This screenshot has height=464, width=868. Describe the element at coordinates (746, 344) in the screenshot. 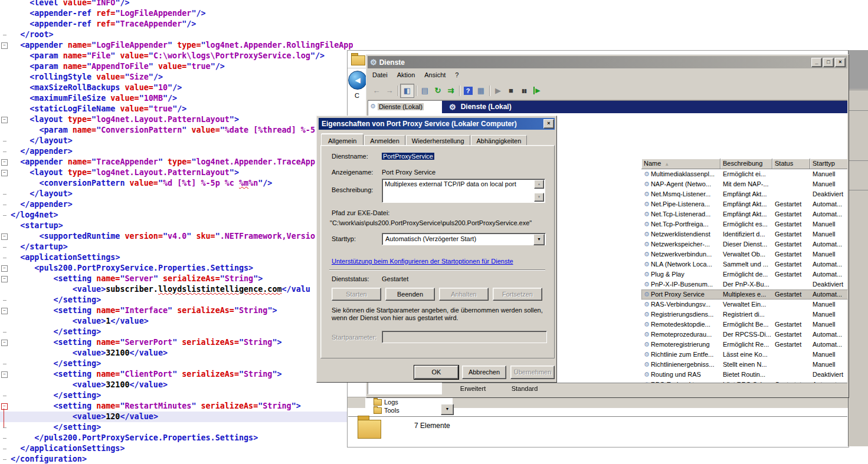

I see `cell: Ermöglicht Re...` at that location.